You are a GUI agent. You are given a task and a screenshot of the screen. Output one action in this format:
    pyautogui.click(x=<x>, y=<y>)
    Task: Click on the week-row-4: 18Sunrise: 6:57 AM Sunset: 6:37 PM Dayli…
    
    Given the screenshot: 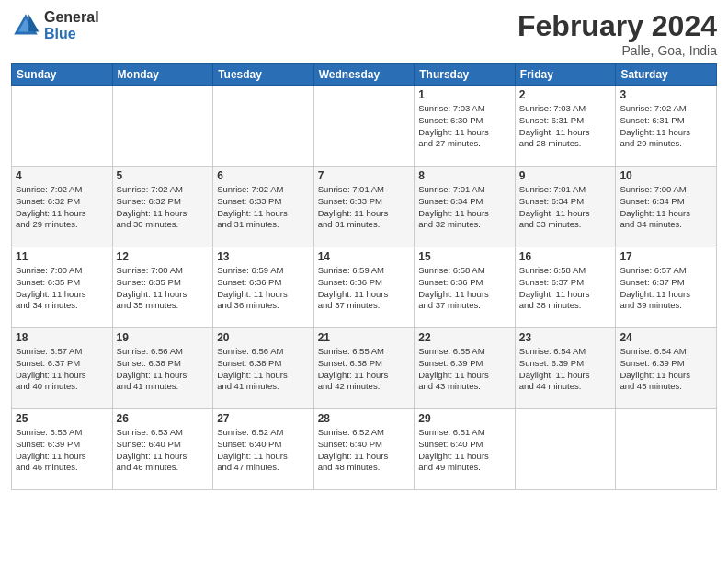 What is the action you would take?
    pyautogui.click(x=364, y=369)
    